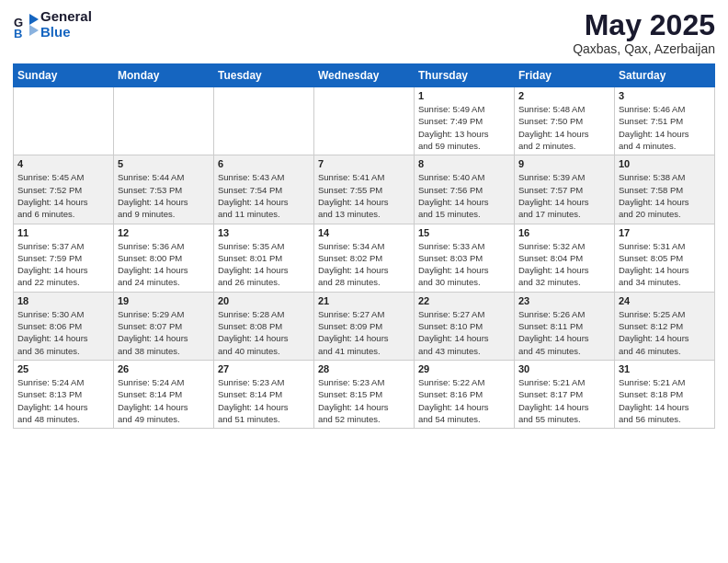 The image size is (728, 563). Describe the element at coordinates (164, 195) in the screenshot. I see `day-info: Sunrise: 5:44 AMSunset: 7:53 PMDaylight:…` at that location.